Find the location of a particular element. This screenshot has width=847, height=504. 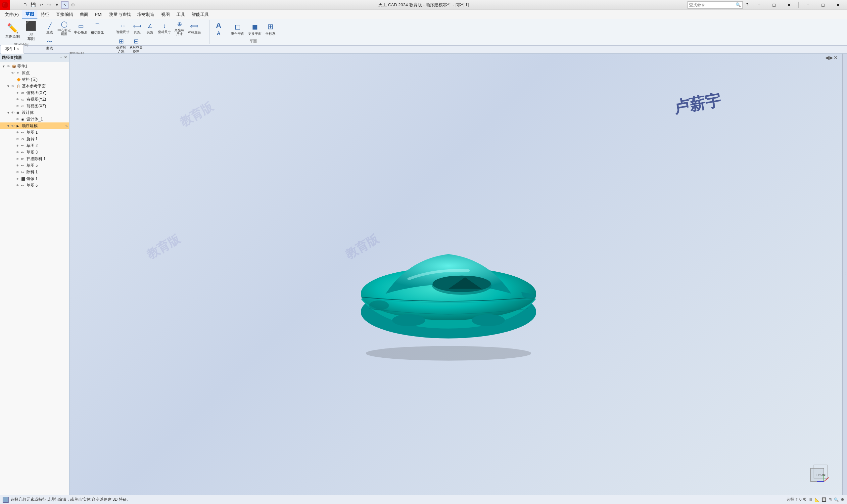

angle-btn: ∠ 夹角 is located at coordinates (150, 28).